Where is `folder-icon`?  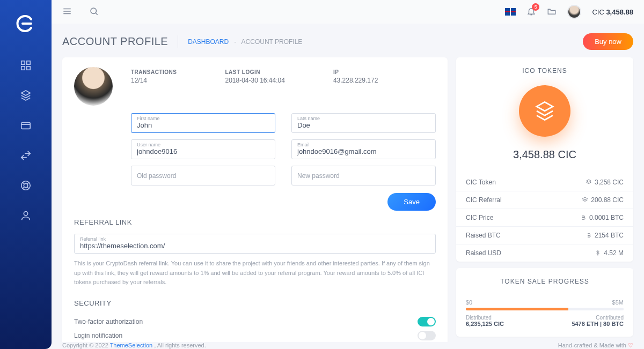 folder-icon is located at coordinates (552, 12).